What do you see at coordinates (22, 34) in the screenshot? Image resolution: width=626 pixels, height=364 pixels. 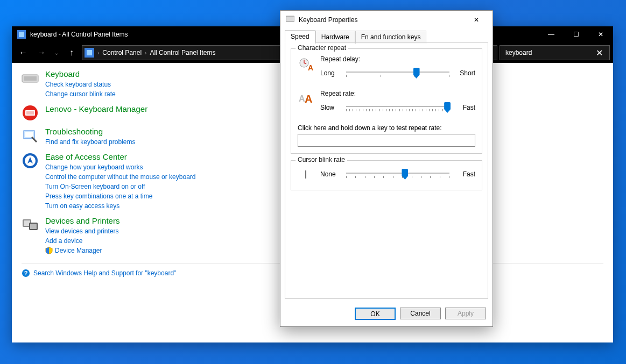 I see `app-icon` at bounding box center [22, 34].